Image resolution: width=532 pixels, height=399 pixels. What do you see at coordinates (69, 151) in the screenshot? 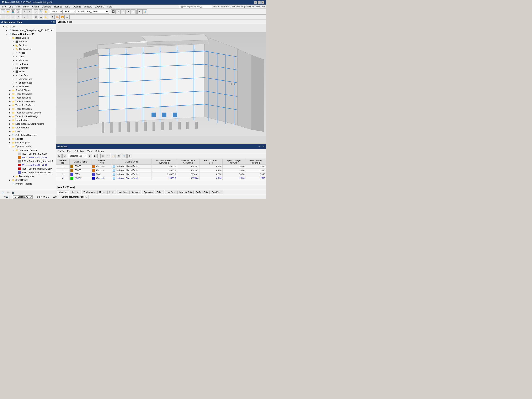
I see `edit-btn: Edit` at bounding box center [69, 151].